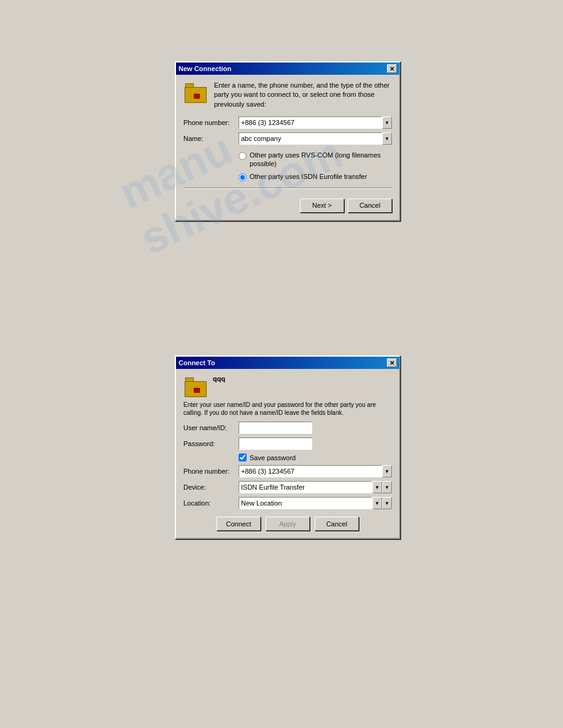 This screenshot has width=563, height=728. Describe the element at coordinates (392, 363) in the screenshot. I see `connect-to-close-button: ✕` at that location.